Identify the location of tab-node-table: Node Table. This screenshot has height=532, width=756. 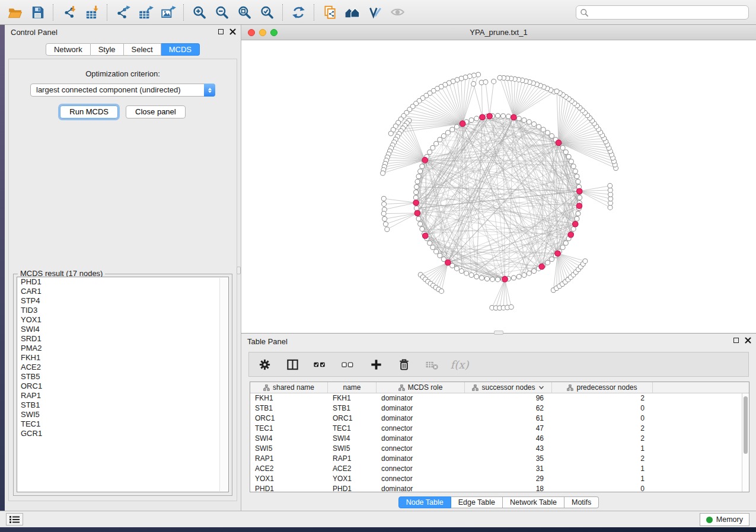
(425, 502).